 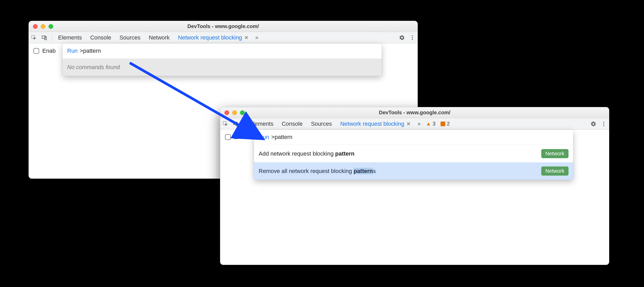 What do you see at coordinates (317, 171) in the screenshot?
I see `command-result-label: Remove all network request blocking patt…` at bounding box center [317, 171].